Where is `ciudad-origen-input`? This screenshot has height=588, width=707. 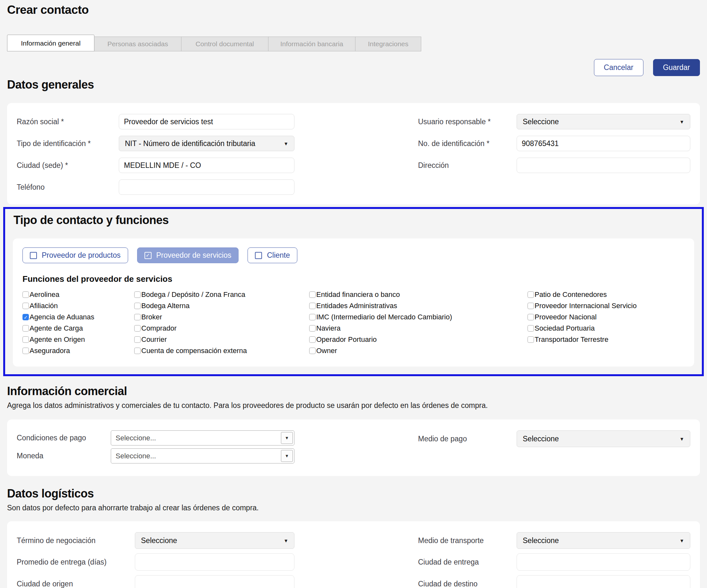
ciudad-origen-input is located at coordinates (215, 582).